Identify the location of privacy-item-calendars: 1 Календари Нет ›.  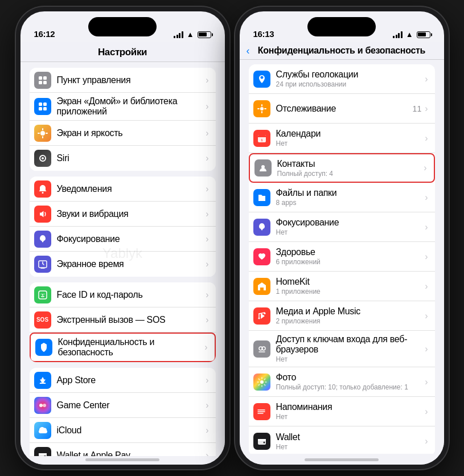
(342, 138).